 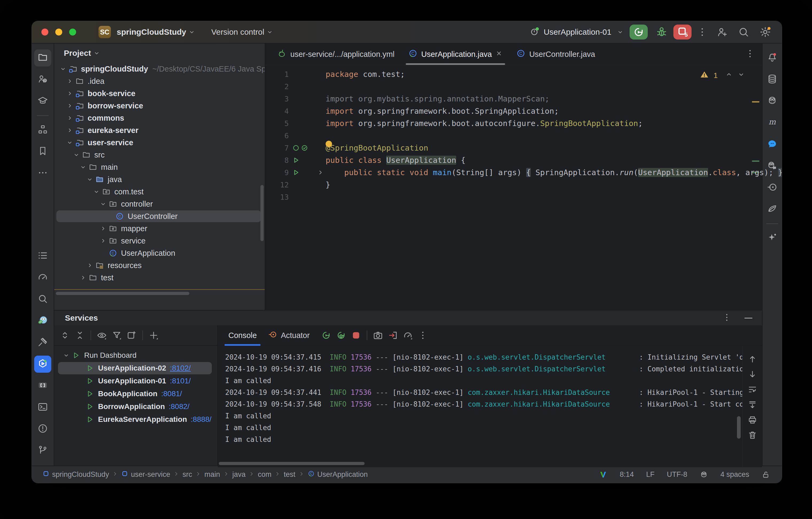 I want to click on chevron-up-icon, so click(x=729, y=75).